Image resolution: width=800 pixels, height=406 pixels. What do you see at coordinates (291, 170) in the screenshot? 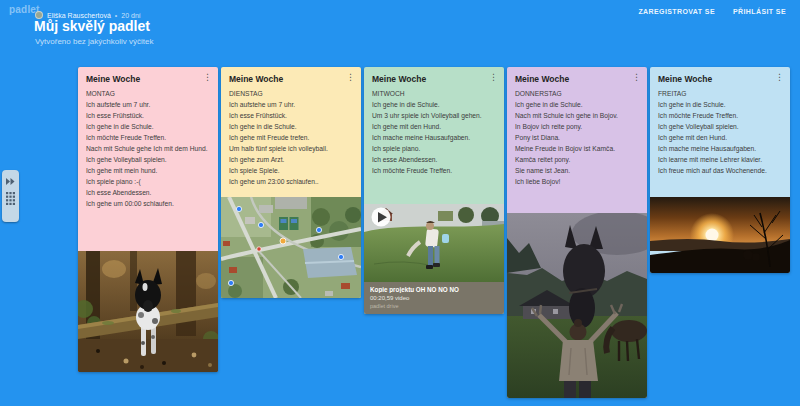
I see `post-line: Ich spiele Spiele.` at bounding box center [291, 170].